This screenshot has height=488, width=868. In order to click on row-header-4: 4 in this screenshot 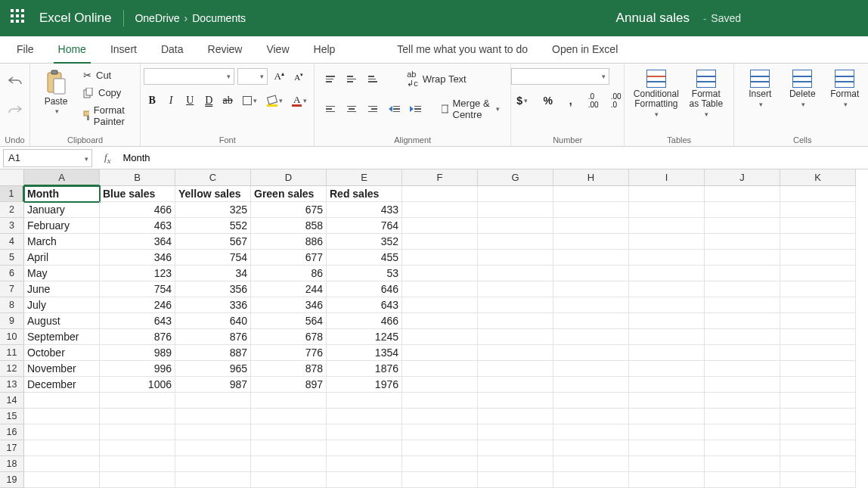, I will do `click(12, 242)`.